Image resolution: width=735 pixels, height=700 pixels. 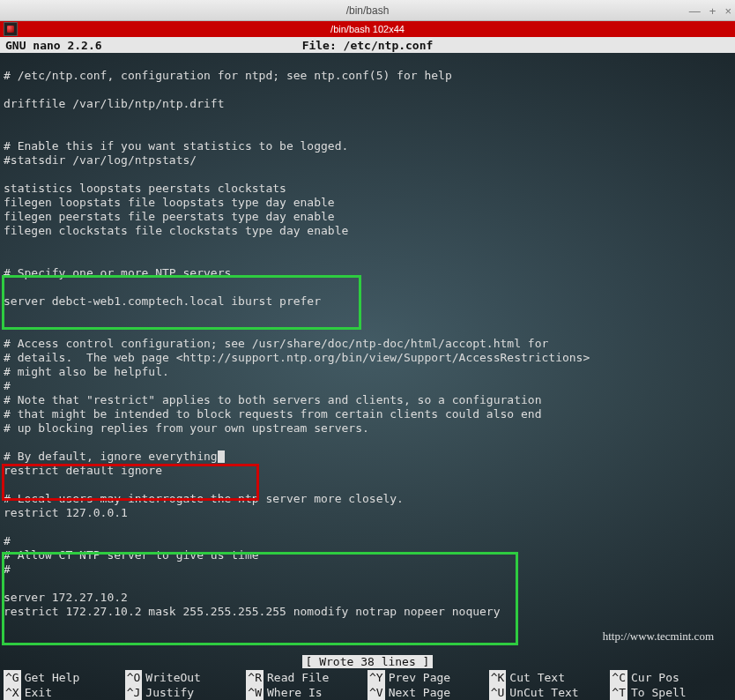 I want to click on file-line: # /etc/ntp.conf, configuration for ntpd;…, so click(x=368, y=76).